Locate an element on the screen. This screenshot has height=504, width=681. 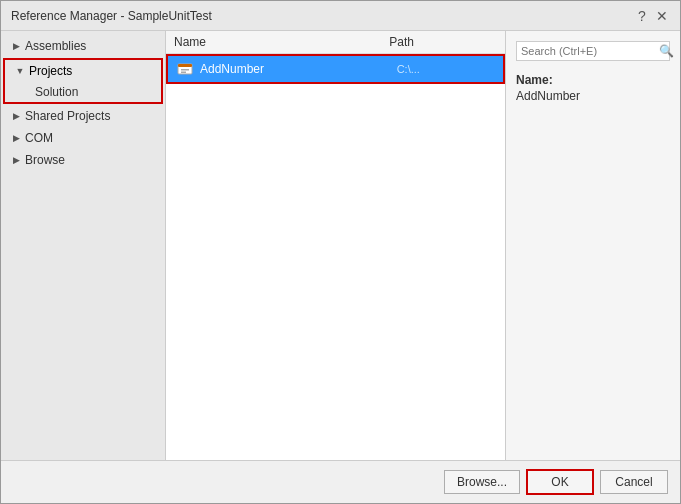
expand-arrow-projects: ▼ is located at coordinates (20, 71).